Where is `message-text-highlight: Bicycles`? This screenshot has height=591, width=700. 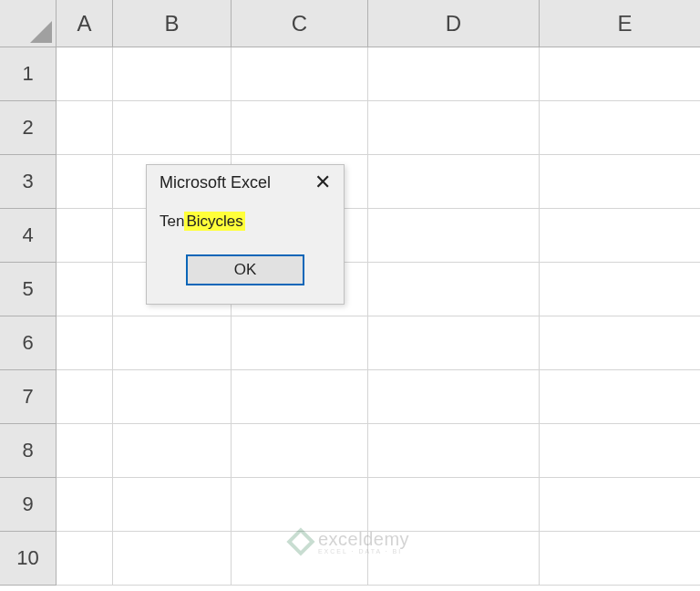
message-text-highlight: Bicycles is located at coordinates (214, 221).